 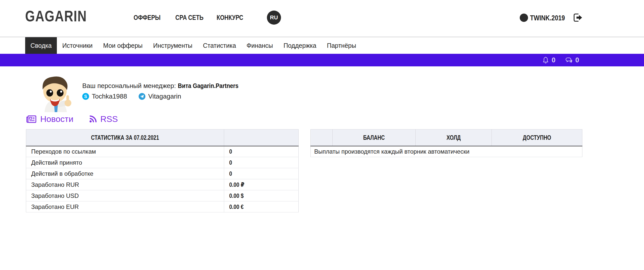 What do you see at coordinates (125, 185) in the screenshot?
I see `stat-label: Заработано RUR` at bounding box center [125, 185].